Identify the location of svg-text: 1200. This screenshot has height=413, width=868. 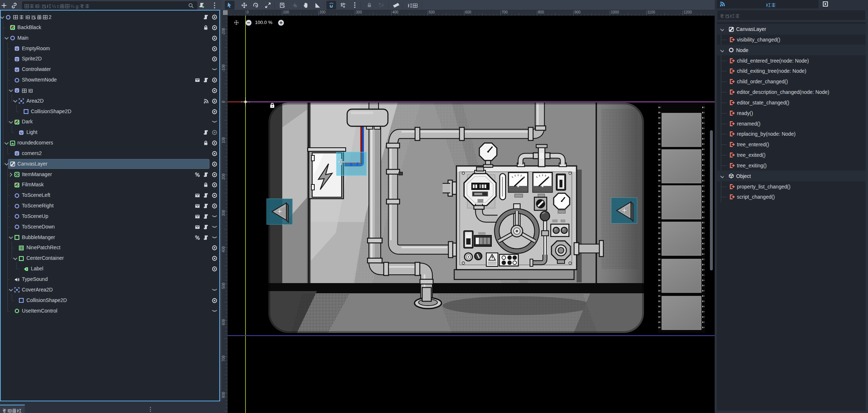
(688, 12).